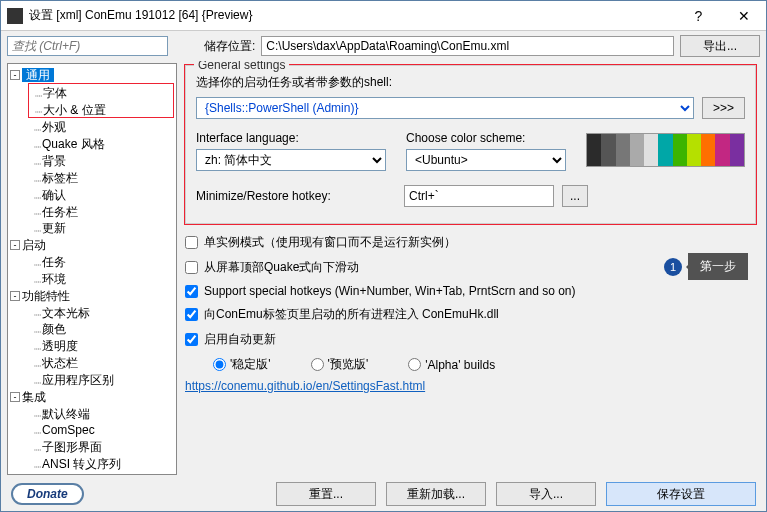 This screenshot has width=767, height=512. What do you see at coordinates (575, 196) in the screenshot?
I see `hotkey-more-button: ...` at bounding box center [575, 196].